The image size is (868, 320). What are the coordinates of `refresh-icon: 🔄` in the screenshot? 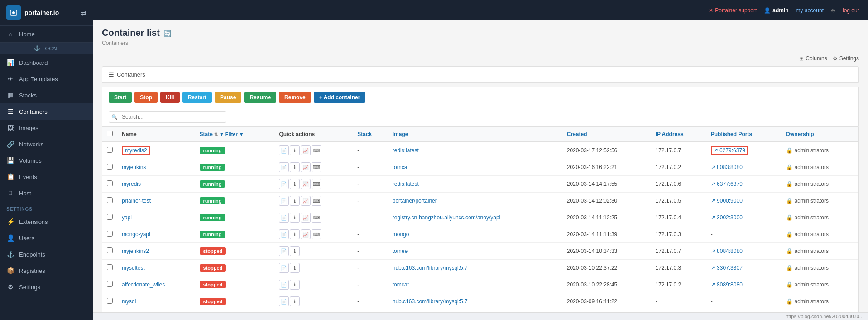 It's located at (168, 34).